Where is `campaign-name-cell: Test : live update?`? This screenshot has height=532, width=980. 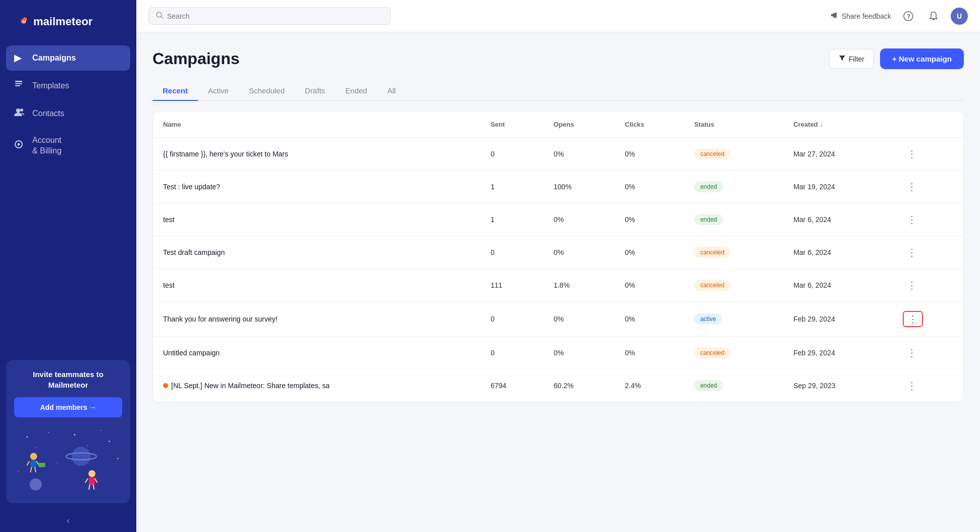 campaign-name-cell: Test : live update? is located at coordinates (317, 187).